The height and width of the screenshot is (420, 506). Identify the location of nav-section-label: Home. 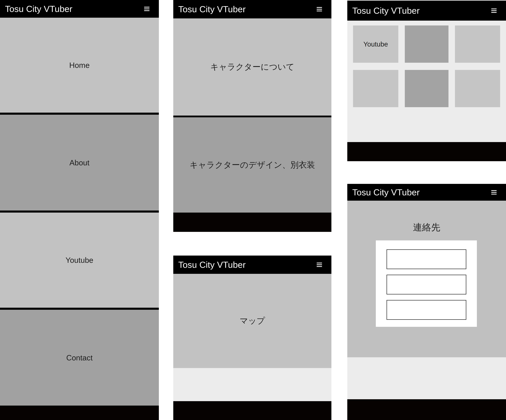
(80, 65).